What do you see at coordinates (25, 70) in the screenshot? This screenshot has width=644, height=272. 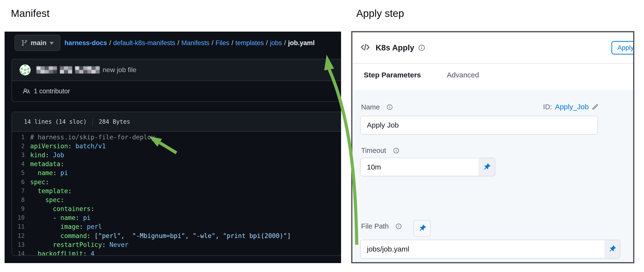 I see `avatar` at bounding box center [25, 70].